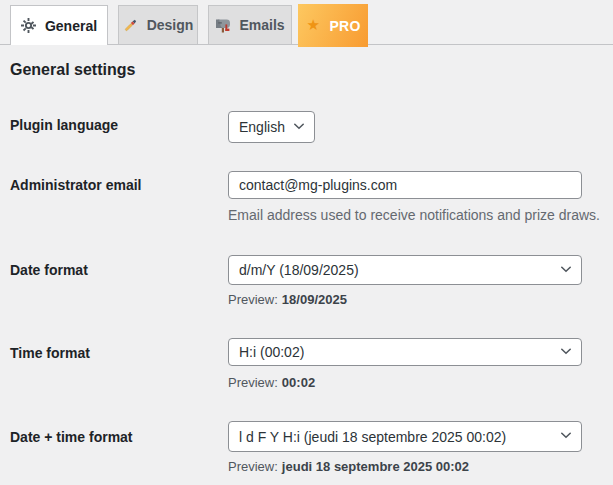 Image resolution: width=613 pixels, height=485 pixels. I want to click on time-format-preview: Preview:00:02, so click(272, 382).